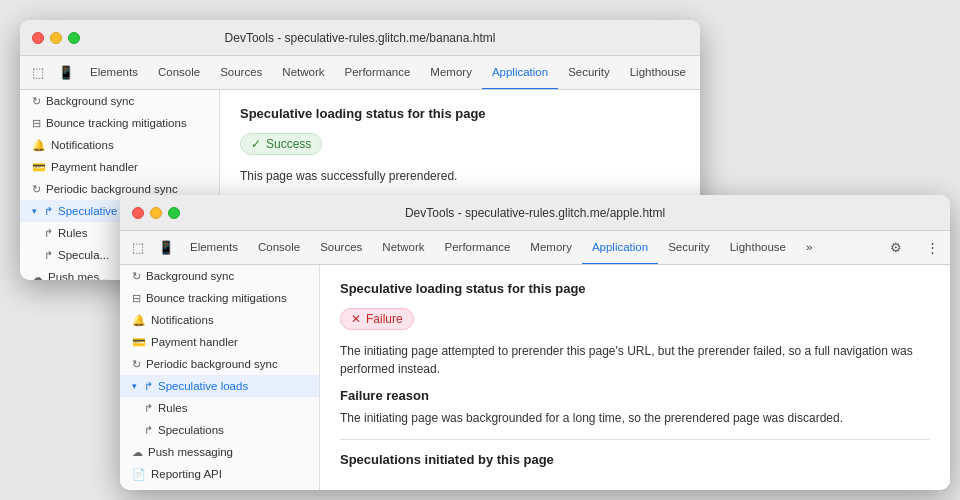 The height and width of the screenshot is (500, 960). I want to click on window-title: DevTools - speculative-rules.glitch.me/b…, so click(360, 38).